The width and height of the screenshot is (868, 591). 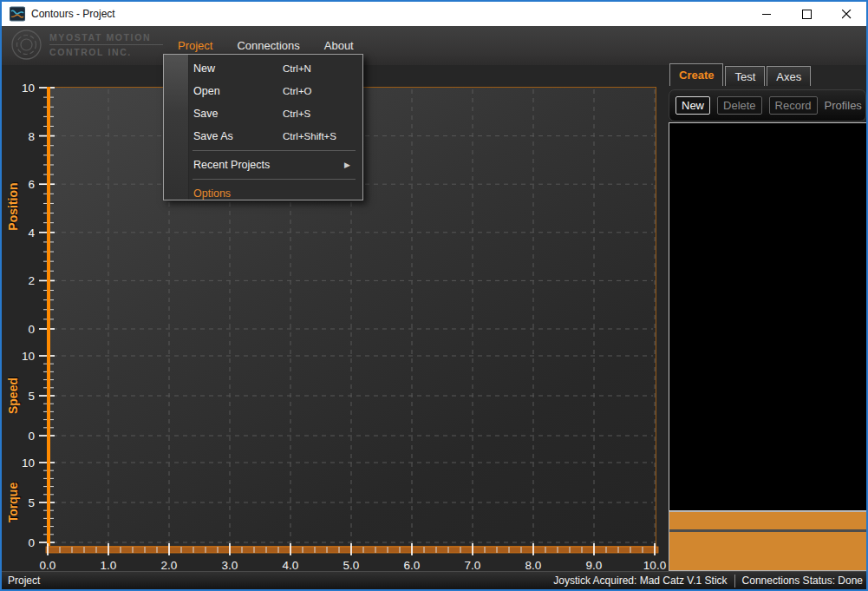 What do you see at coordinates (846, 14) in the screenshot?
I see `close-icon` at bounding box center [846, 14].